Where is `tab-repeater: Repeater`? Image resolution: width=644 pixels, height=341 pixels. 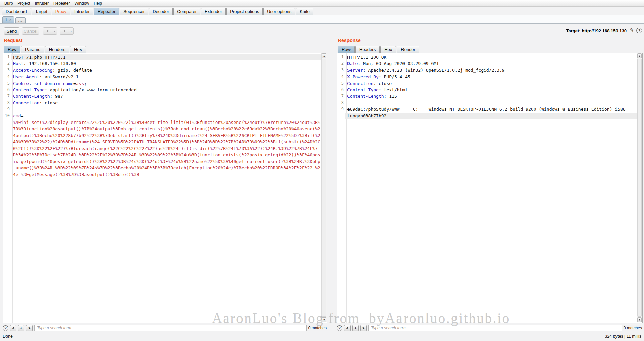
tab-repeater: Repeater is located at coordinates (107, 11).